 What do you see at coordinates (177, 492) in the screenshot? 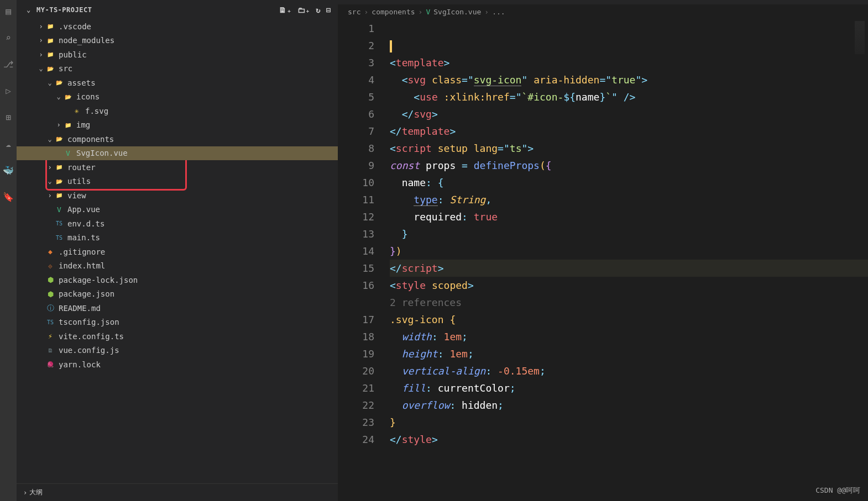
I see `outline-section: › 大纲` at bounding box center [177, 492].